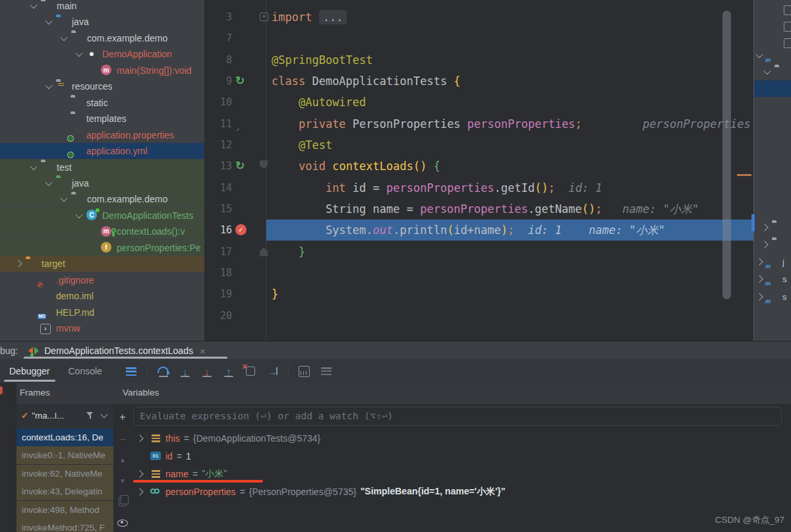  Describe the element at coordinates (86, 371) in the screenshot. I see `tab-console: Console` at that location.